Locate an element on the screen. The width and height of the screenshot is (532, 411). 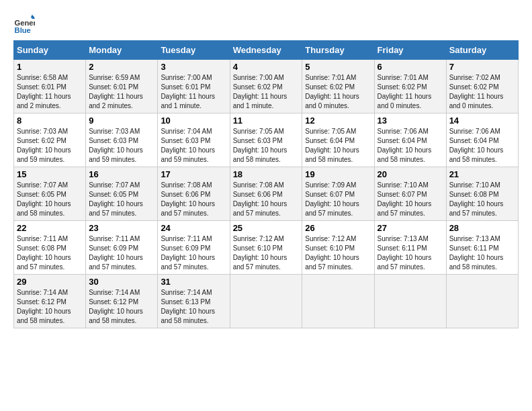
day-number: 7 is located at coordinates (482, 67).